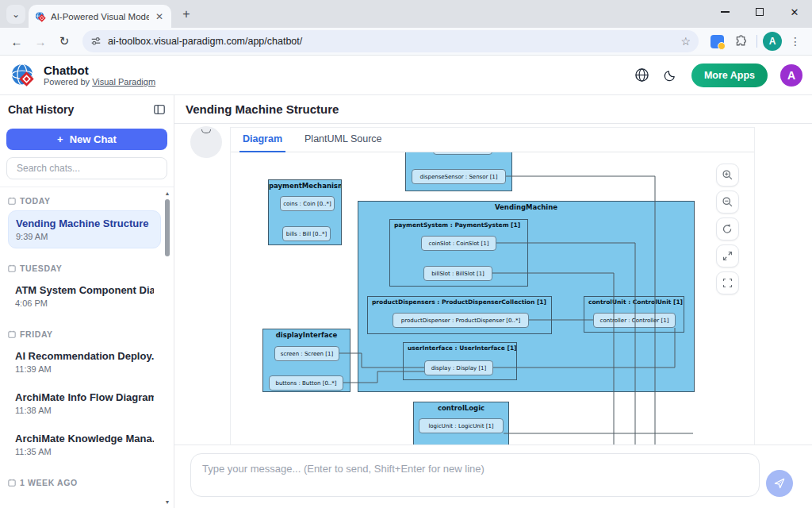 This screenshot has width=812, height=508. What do you see at coordinates (725, 12) in the screenshot?
I see `minimize-button` at bounding box center [725, 12].